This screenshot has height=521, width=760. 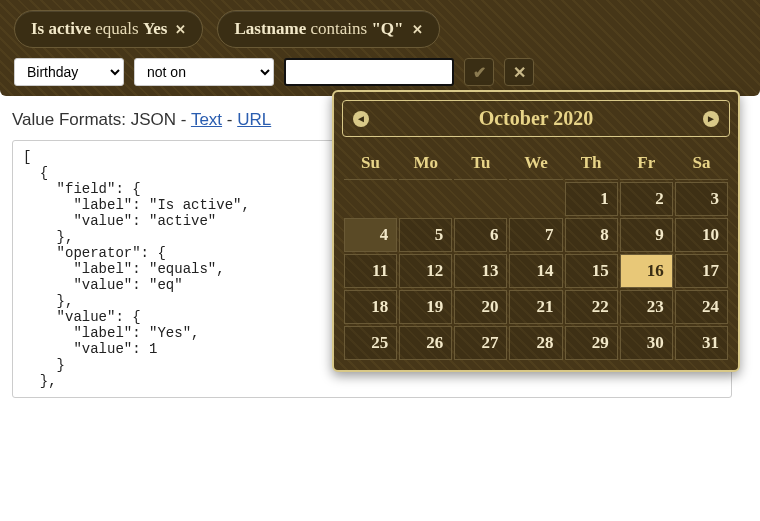 What do you see at coordinates (380, 29) in the screenshot?
I see `active-filters: Is active equals Yes ✕ Lastname contains…` at bounding box center [380, 29].